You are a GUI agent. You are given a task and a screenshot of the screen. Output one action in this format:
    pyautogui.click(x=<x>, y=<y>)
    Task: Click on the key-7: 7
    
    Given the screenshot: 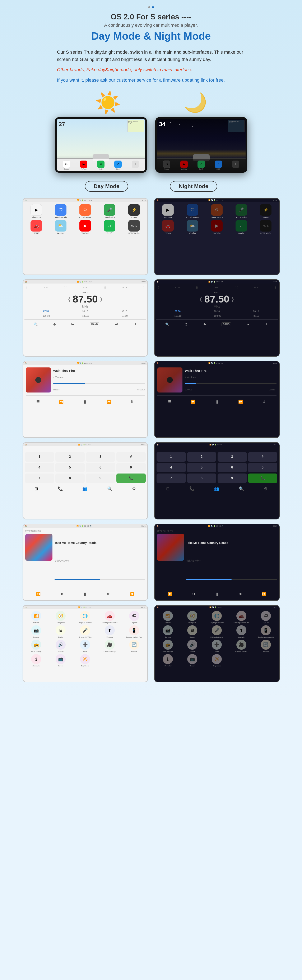 What is the action you would take?
    pyautogui.click(x=40, y=478)
    